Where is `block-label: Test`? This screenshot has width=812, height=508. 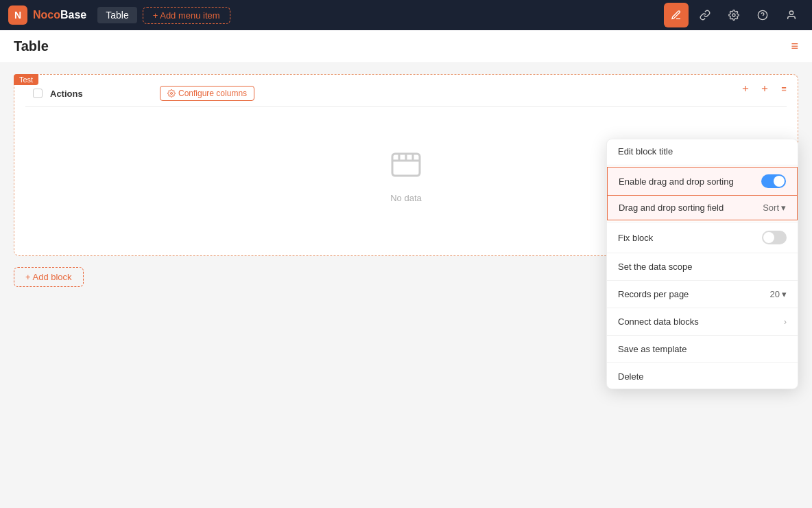 block-label: Test is located at coordinates (26, 80).